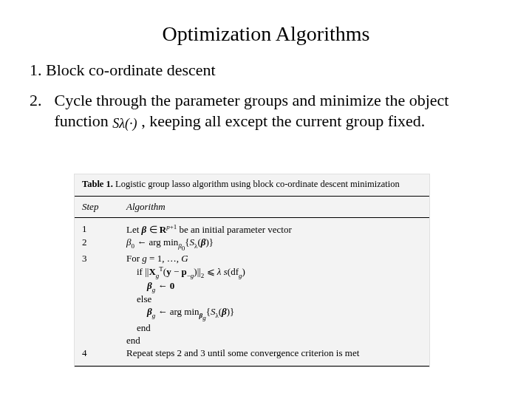 The width and height of the screenshot is (532, 399). I want to click on list-item-1-text: Block co-ordinate descent, so click(131, 69).